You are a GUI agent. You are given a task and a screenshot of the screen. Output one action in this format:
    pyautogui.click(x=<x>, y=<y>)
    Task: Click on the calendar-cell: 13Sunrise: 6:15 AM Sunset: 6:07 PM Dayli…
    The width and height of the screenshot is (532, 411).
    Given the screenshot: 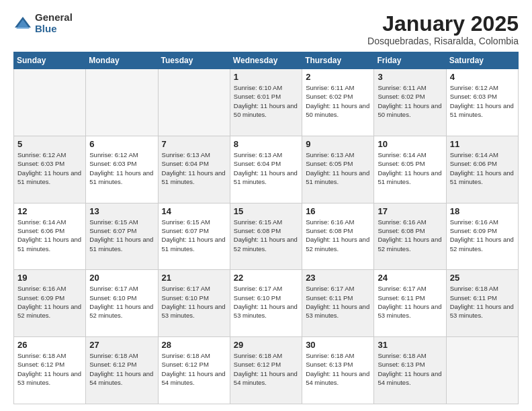 What is the action you would take?
    pyautogui.click(x=122, y=236)
    